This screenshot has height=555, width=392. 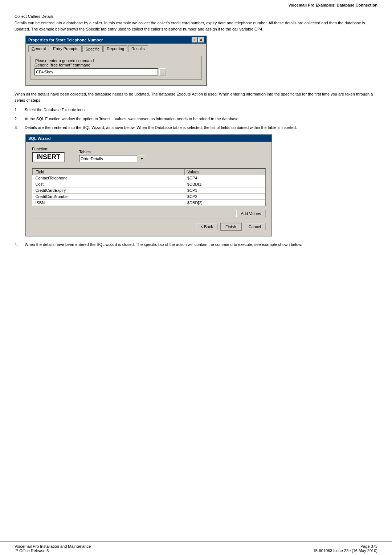 What do you see at coordinates (225, 178) in the screenshot?
I see `table-cell-value: $CP4` at bounding box center [225, 178].